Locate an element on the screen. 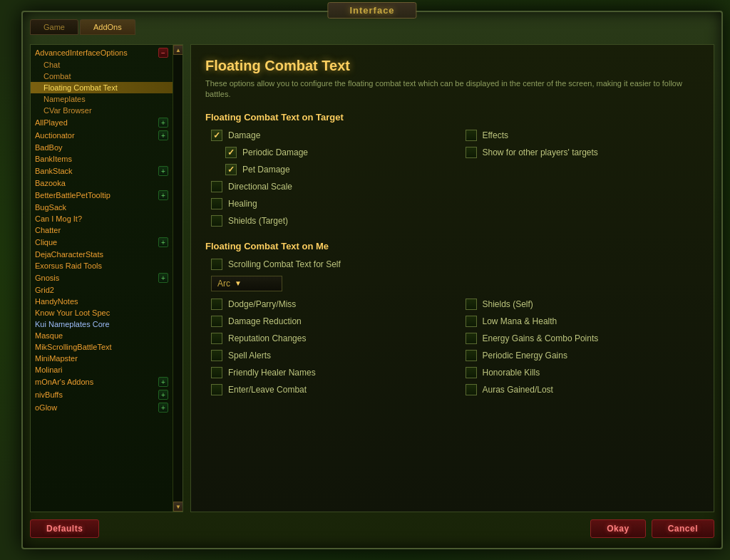  checkbox-label-periodic-energy-gains: Periodic Energy Gains is located at coordinates (525, 356).